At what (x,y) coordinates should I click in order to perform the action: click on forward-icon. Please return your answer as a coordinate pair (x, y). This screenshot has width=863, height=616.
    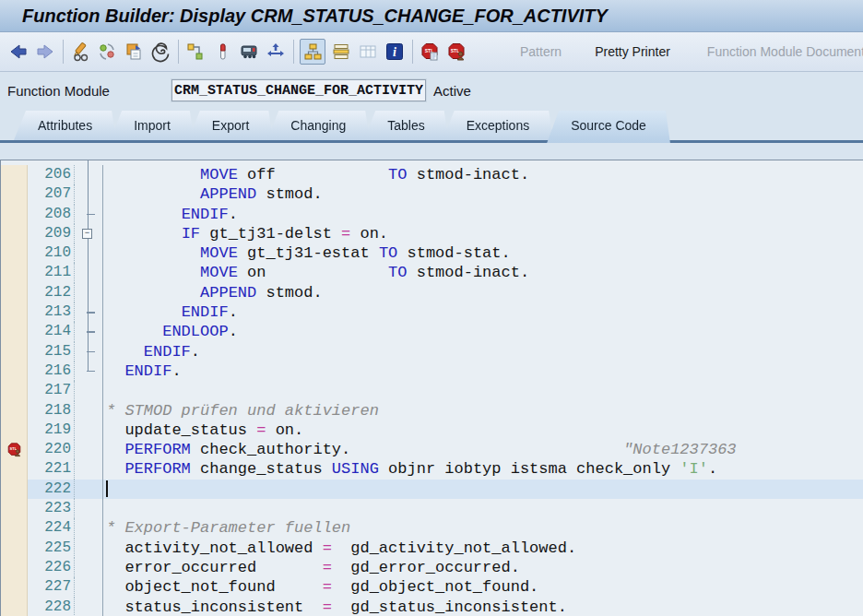
    Looking at the image, I should click on (45, 52).